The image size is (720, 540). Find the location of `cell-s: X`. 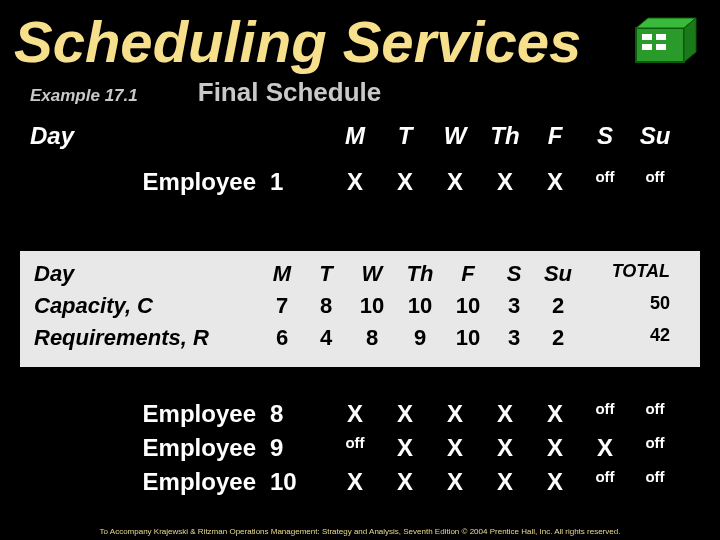

cell-s: X is located at coordinates (605, 448).